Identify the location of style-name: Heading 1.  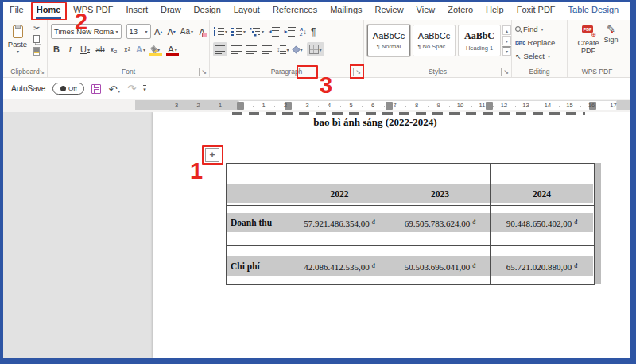
(479, 48).